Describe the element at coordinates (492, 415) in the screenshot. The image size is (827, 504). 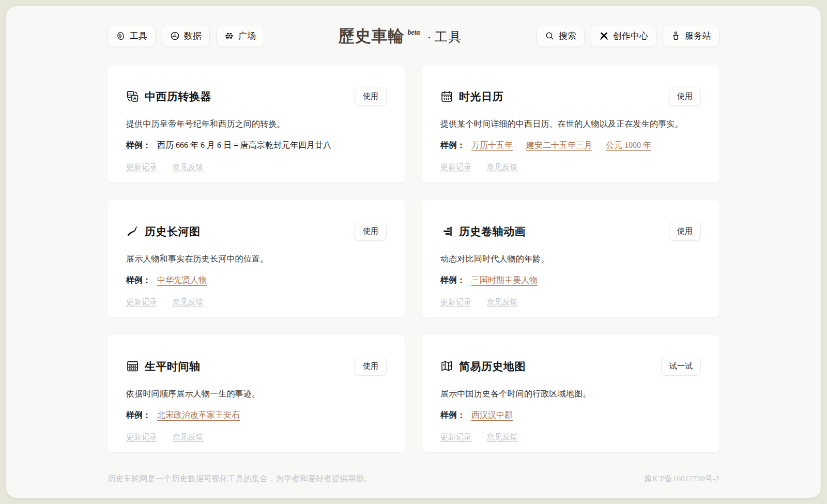
I see `sample-link: 西汉汉中郡` at that location.